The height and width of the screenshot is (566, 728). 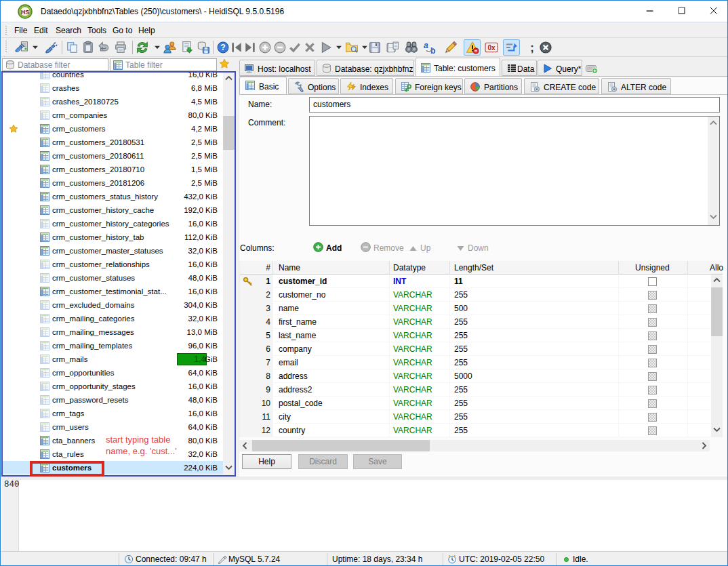 What do you see at coordinates (26, 12) in the screenshot?
I see `svg-text: HS` at bounding box center [26, 12].